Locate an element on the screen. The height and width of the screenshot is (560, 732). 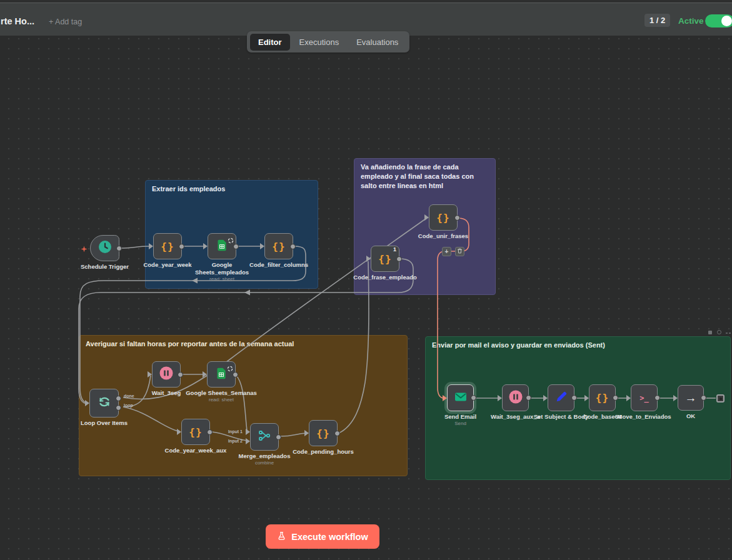
node-label: Move_to_Enviados is located at coordinates (644, 416).